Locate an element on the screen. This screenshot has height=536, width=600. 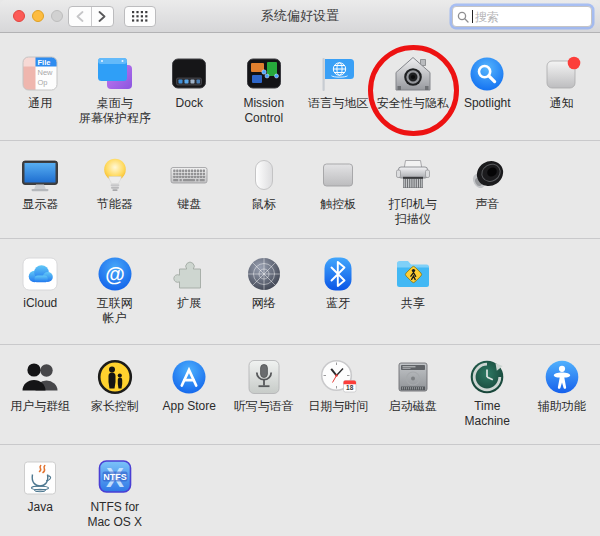
pref-item-general: File New Op 通用 is located at coordinates (40, 97).